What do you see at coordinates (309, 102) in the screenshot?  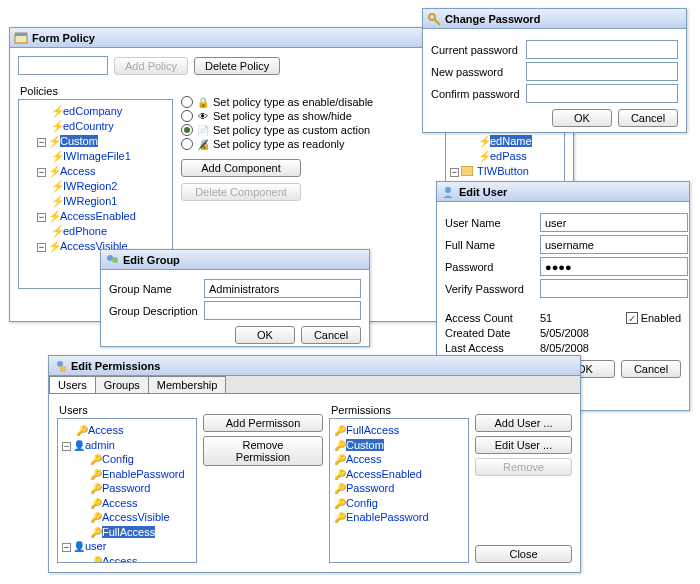 I see `radio-enable-disable: 🔒Set policy type as enable/disable` at bounding box center [309, 102].